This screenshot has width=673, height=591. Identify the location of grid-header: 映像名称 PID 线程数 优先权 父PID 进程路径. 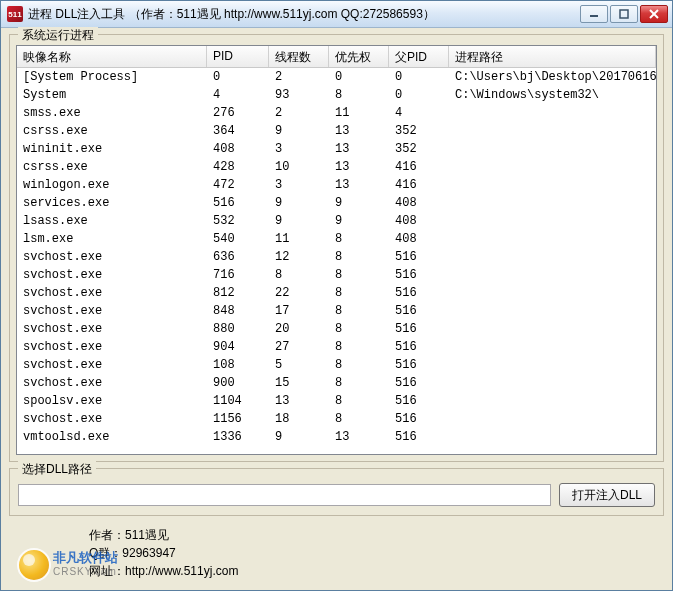
(336, 57).